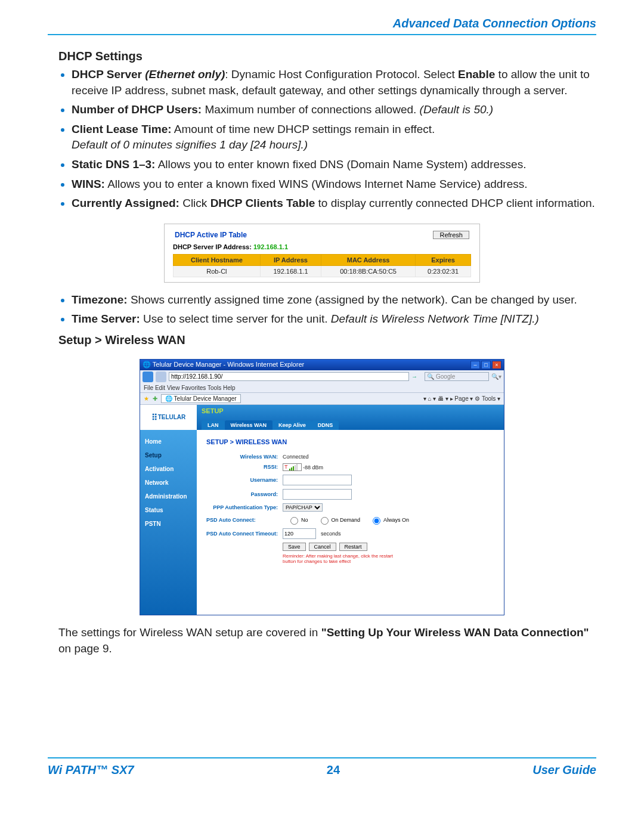 The image size is (644, 833). Describe the element at coordinates (148, 377) in the screenshot. I see `back-button` at that location.